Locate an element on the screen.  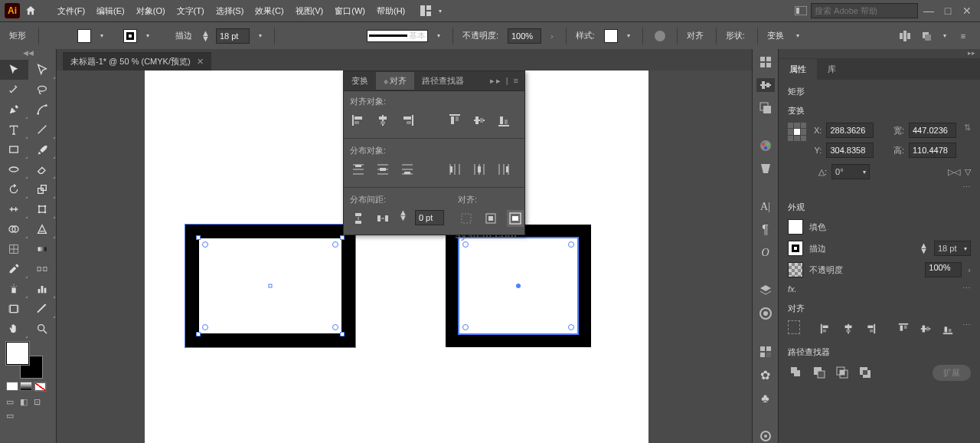
opacity-field: 100% is located at coordinates (524, 36).